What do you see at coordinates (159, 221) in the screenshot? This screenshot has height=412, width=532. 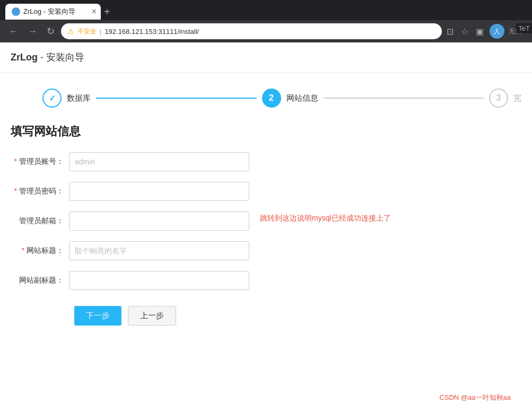 I see `admin-email-input` at bounding box center [159, 221].